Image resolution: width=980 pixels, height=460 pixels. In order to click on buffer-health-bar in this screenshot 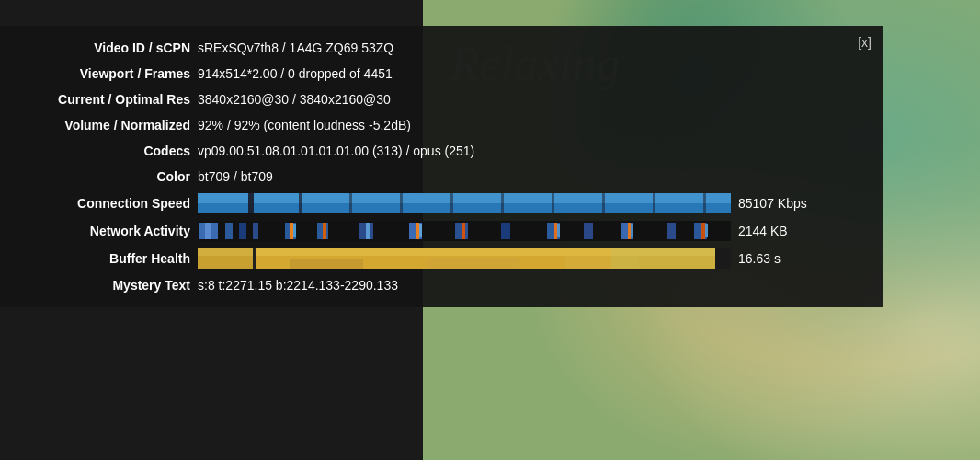, I will do `click(464, 259)`.